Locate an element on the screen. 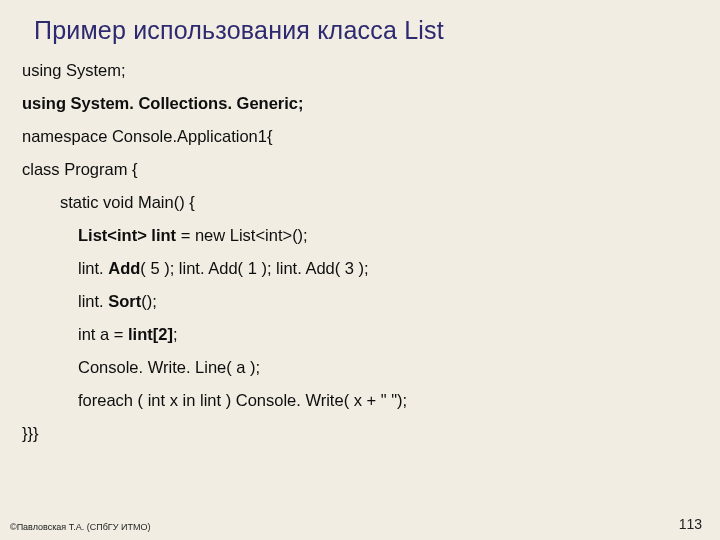 The image size is (720, 540). code-line-7-bold: Add is located at coordinates (124, 268).